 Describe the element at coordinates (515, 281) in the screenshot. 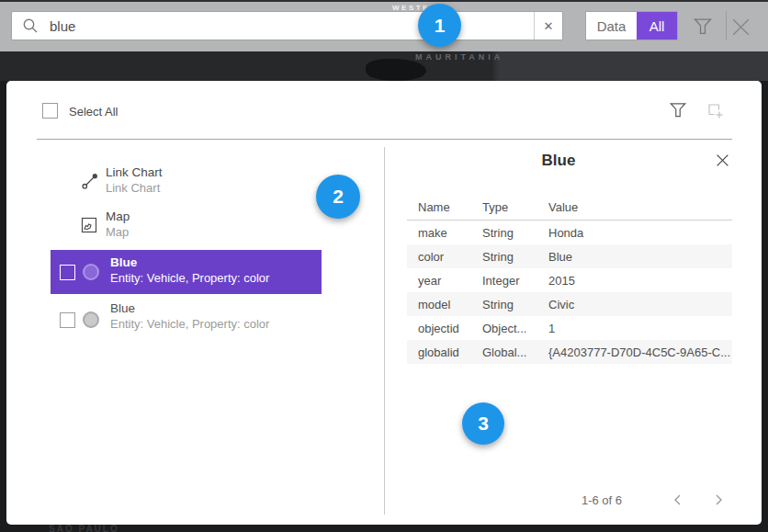

I see `cell-type: Integer` at that location.